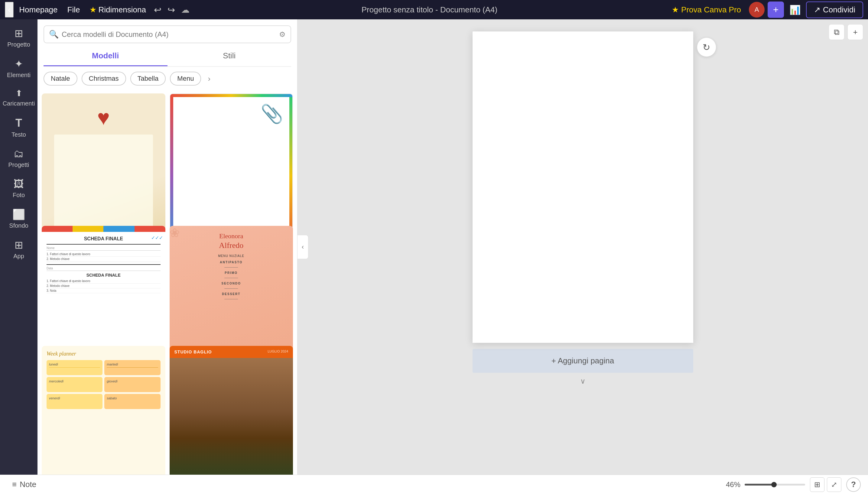 The width and height of the screenshot is (868, 494). What do you see at coordinates (19, 33) in the screenshot?
I see `progetto-icon: ⊞` at bounding box center [19, 33].